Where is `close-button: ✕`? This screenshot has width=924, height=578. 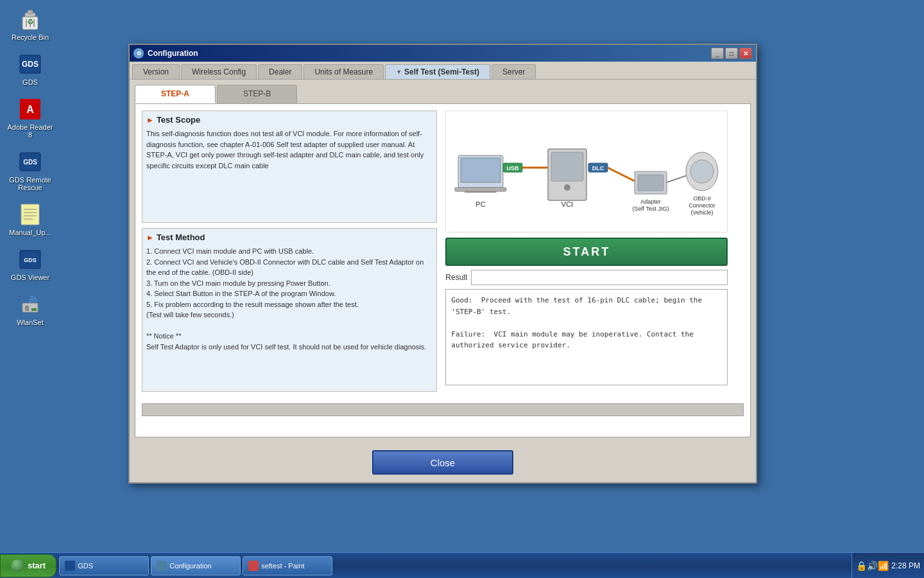
close-button: ✕ is located at coordinates (746, 53).